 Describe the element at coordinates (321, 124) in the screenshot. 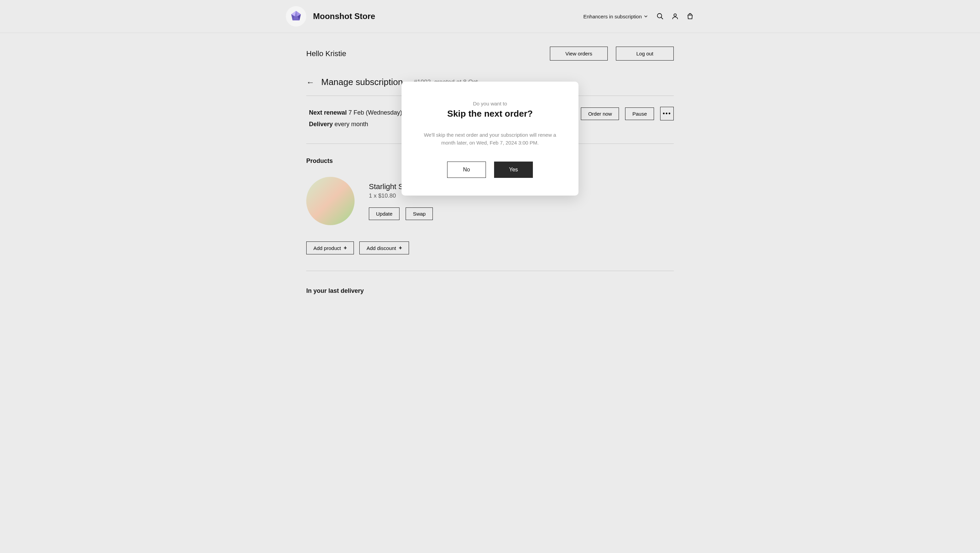

I see `delivery-label: Delivery` at that location.